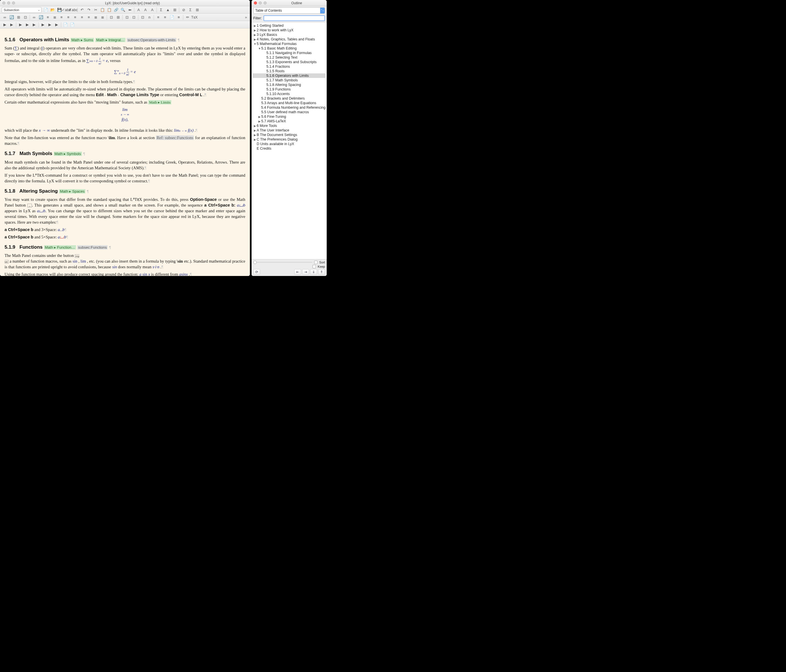 This screenshot has width=786, height=672. Describe the element at coordinates (257, 272) in the screenshot. I see `refresh-button: ⟳` at that location.